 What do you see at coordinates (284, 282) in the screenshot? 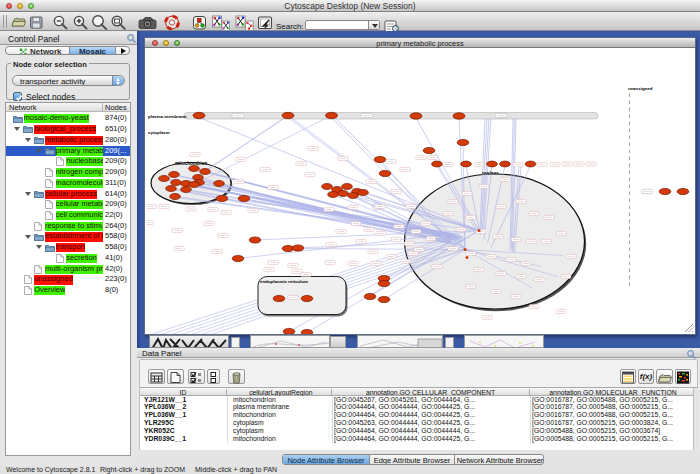
I see `svg-text: endoplasmic reticulum` at bounding box center [284, 282].